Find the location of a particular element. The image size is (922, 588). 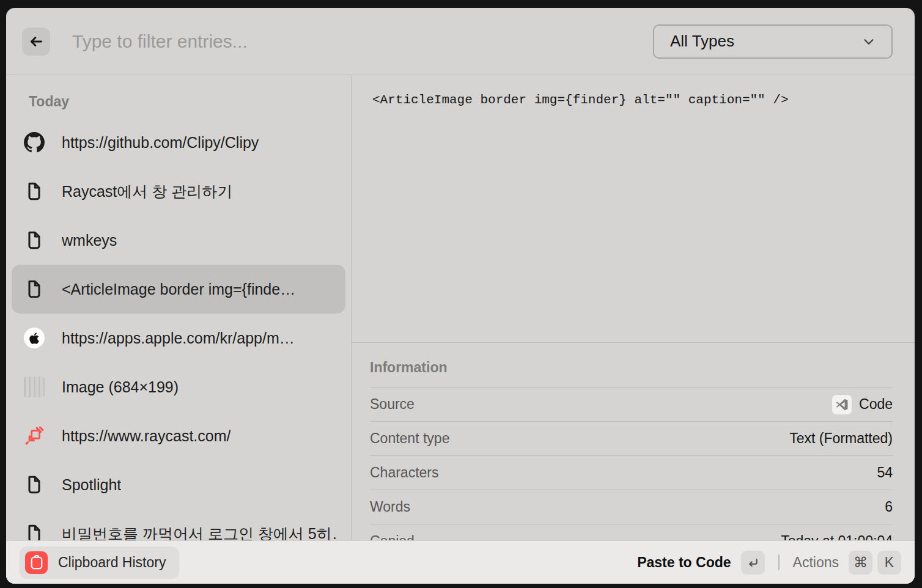

back-button is located at coordinates (36, 42).